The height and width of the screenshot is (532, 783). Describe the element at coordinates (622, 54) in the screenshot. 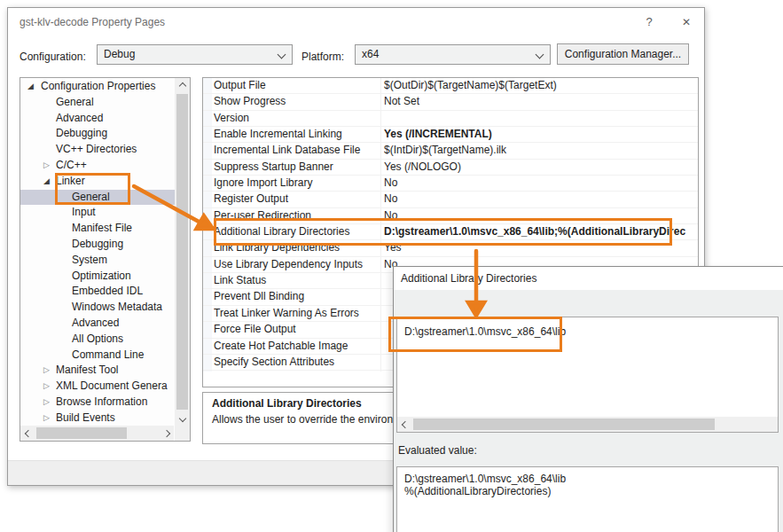

I see `configuration-manager-button: Configuration Manager...` at that location.